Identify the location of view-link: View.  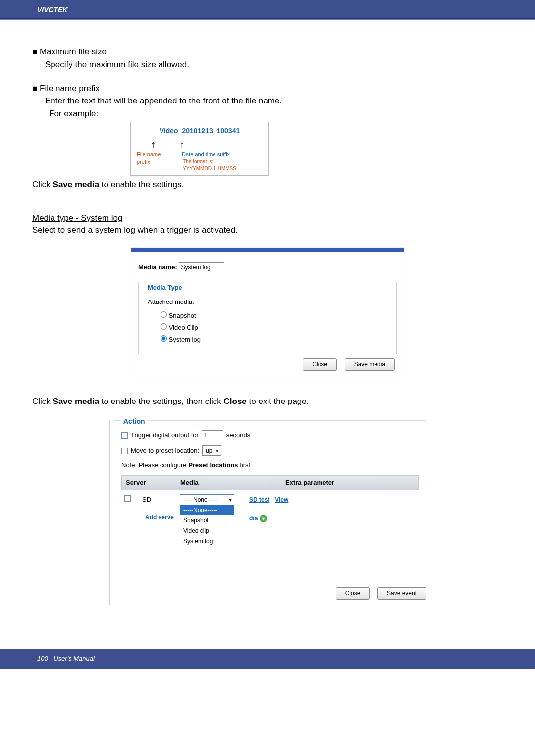
(281, 500).